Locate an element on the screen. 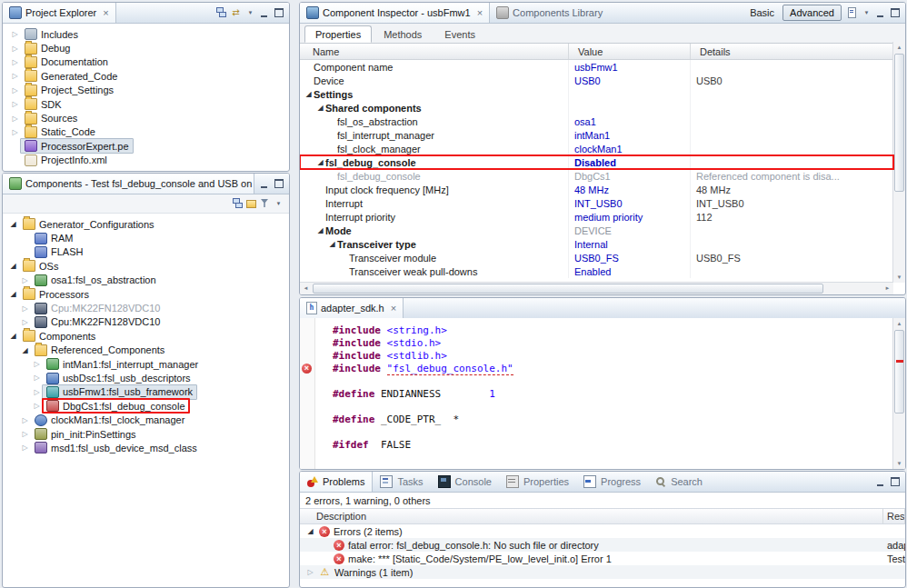 Image resolution: width=907 pixels, height=588 pixels. inspector-row: Transceiver moduleUSB0_FSUSB0_FS is located at coordinates (596, 258).